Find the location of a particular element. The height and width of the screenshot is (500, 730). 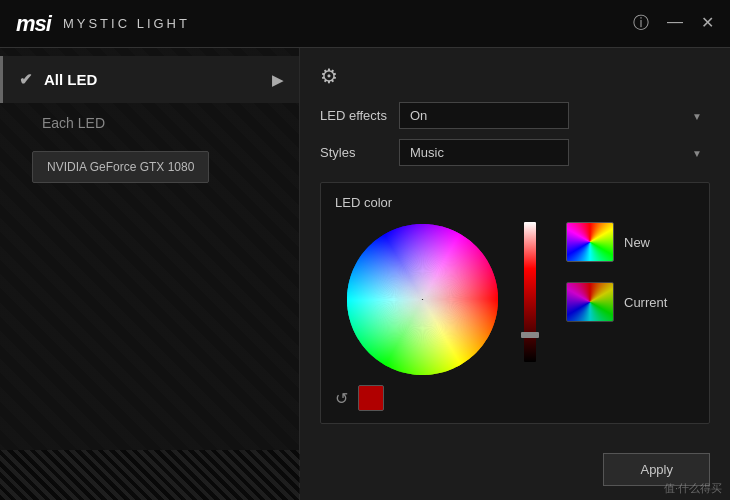

window-controls: ⓘ — ✕ is located at coordinates (674, 24).